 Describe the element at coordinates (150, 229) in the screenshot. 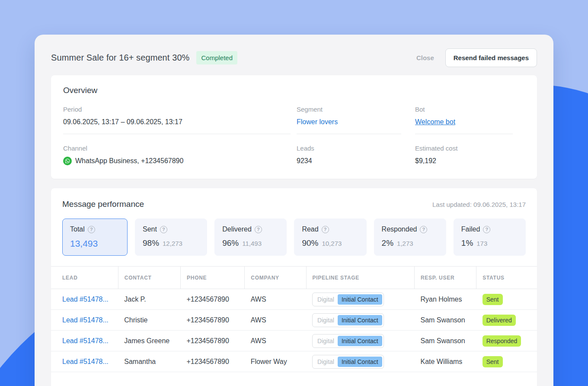

I see `metric-label: Sent` at that location.